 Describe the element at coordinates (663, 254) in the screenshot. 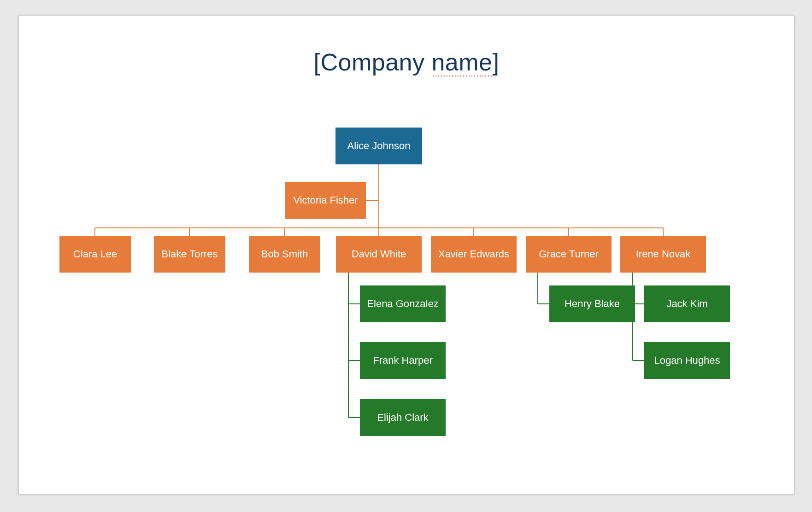

I see `org-node-manager-6: Irene Novak` at that location.